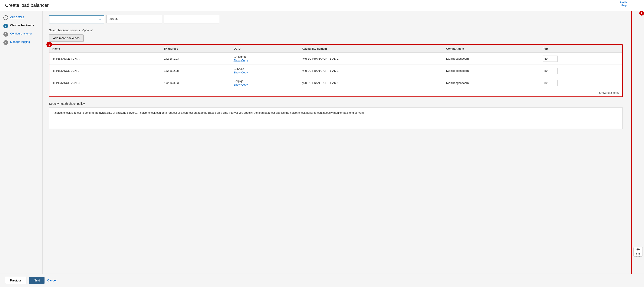 Image resolution: width=644 pixels, height=287 pixels. Describe the element at coordinates (21, 142) in the screenshot. I see `sidebar: ✓ Add details 2 Choose backends 3 Config…` at that location.